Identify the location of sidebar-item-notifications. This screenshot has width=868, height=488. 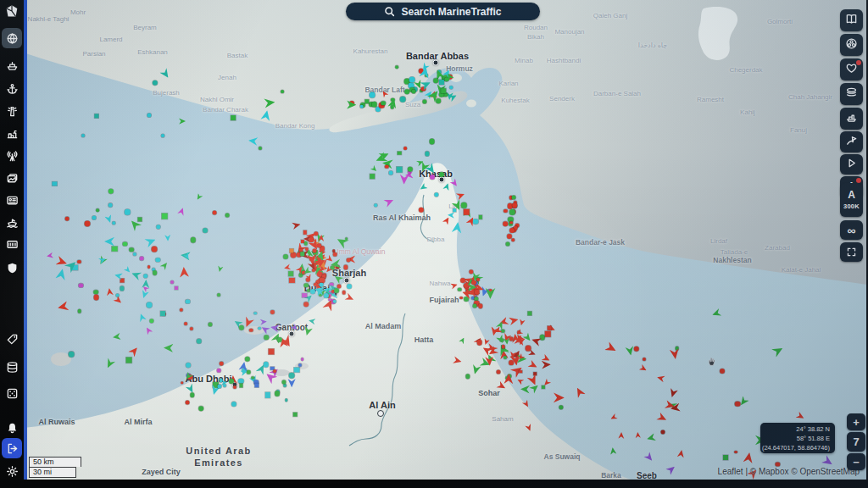
(12, 428).